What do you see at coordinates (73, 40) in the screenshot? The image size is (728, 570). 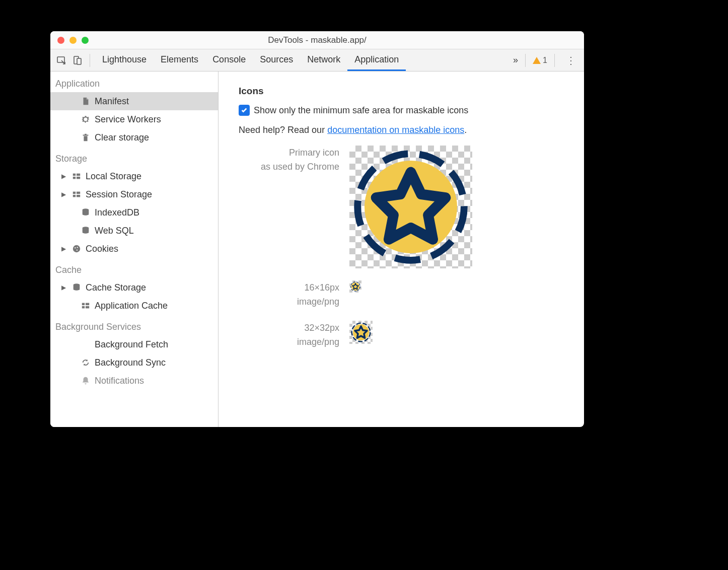 I see `minimize-window-button` at bounding box center [73, 40].